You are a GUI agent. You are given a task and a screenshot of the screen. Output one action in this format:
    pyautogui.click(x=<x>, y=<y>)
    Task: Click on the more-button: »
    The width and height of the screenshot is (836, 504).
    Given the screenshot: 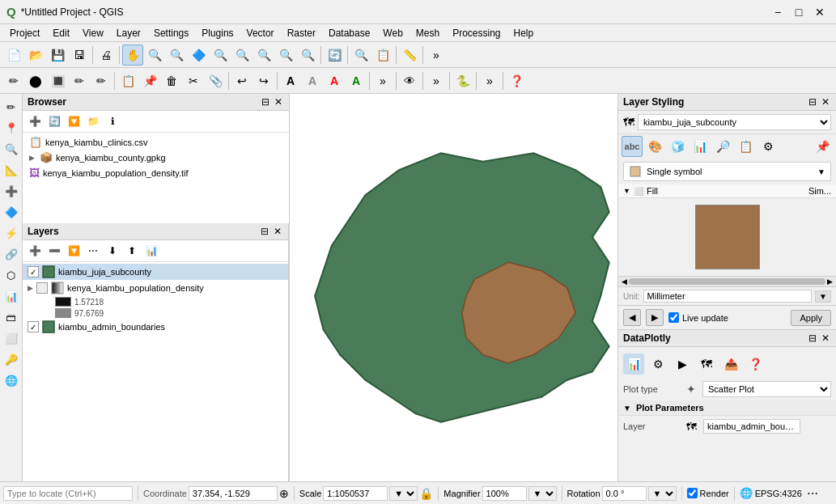 What is the action you would take?
    pyautogui.click(x=436, y=55)
    